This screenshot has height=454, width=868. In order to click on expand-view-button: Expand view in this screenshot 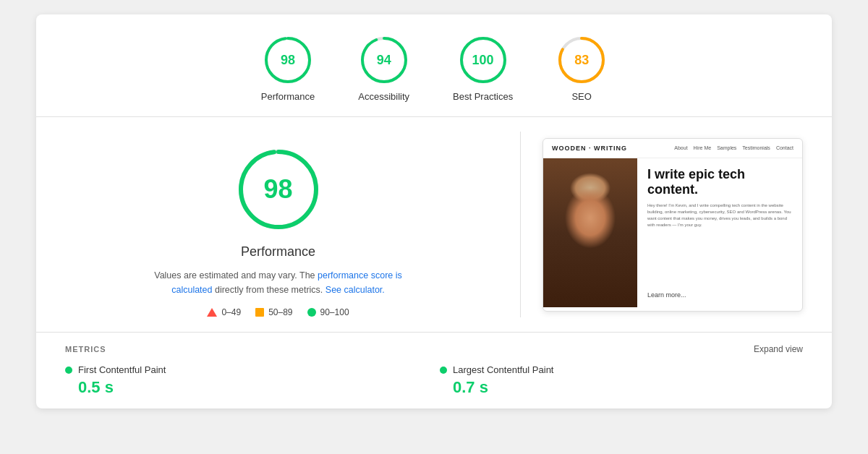, I will do `click(778, 349)`.